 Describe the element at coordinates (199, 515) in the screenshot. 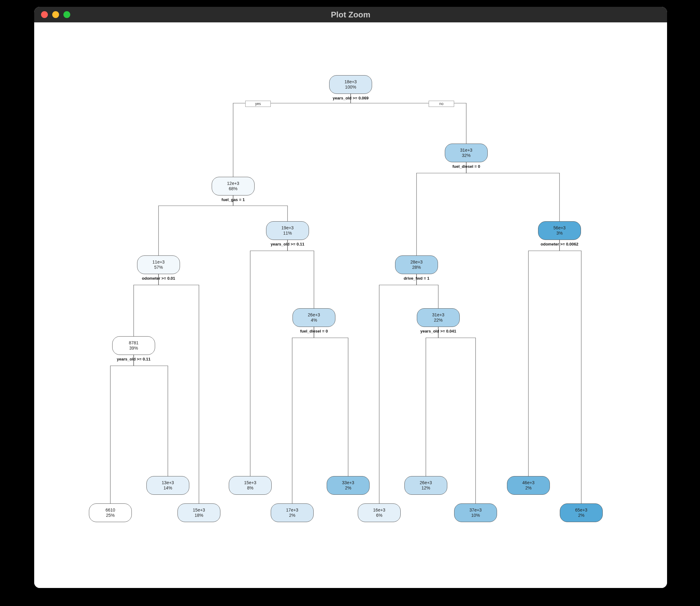

I see `node-pct: 18%` at that location.